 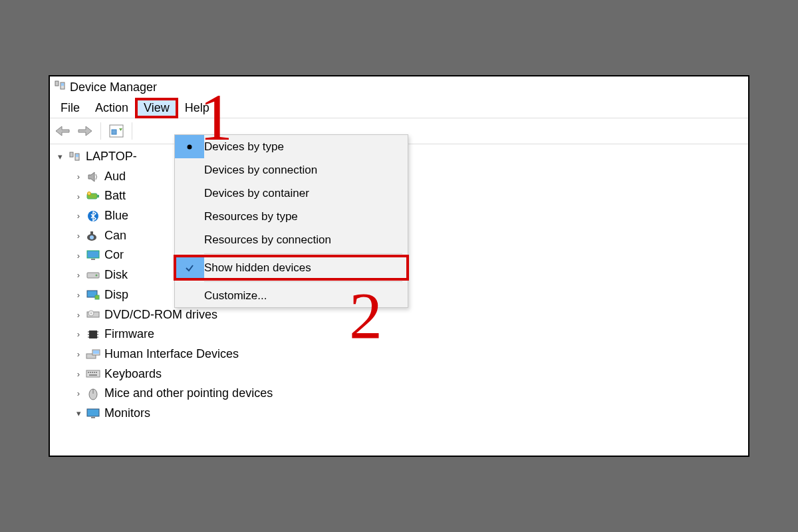 I want to click on show-hide-tree-button, so click(x=116, y=131).